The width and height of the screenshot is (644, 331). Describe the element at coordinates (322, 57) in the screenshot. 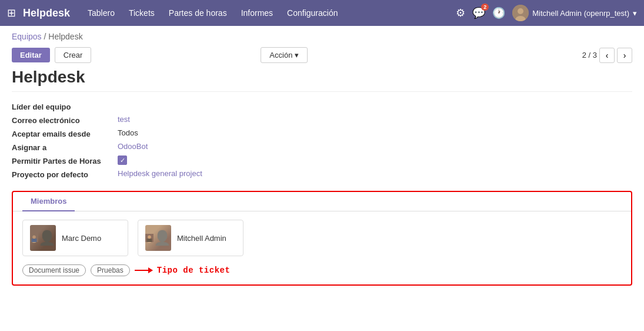

I see `action-bar: Editar Crear Acción ▾ 2 / 3 ‹ ›` at that location.